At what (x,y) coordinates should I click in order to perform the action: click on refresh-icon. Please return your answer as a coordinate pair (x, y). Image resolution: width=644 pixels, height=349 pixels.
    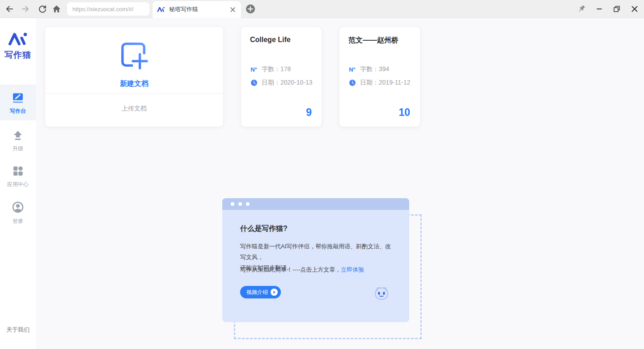
    Looking at the image, I should click on (42, 9).